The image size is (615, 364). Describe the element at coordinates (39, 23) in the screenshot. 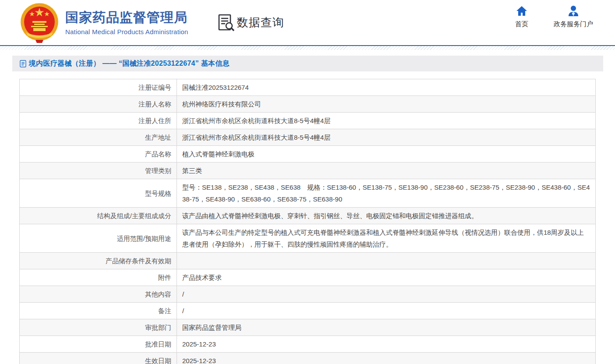

I see `national-emblem-logo` at that location.